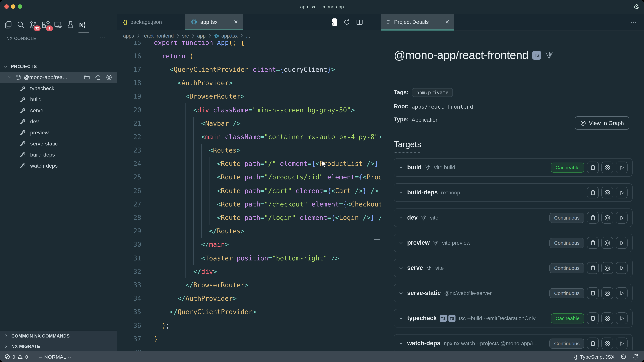 This screenshot has height=362, width=644. Describe the element at coordinates (249, 83) in the screenshot. I see `code-line: 18 <AuthProvider>` at that location.